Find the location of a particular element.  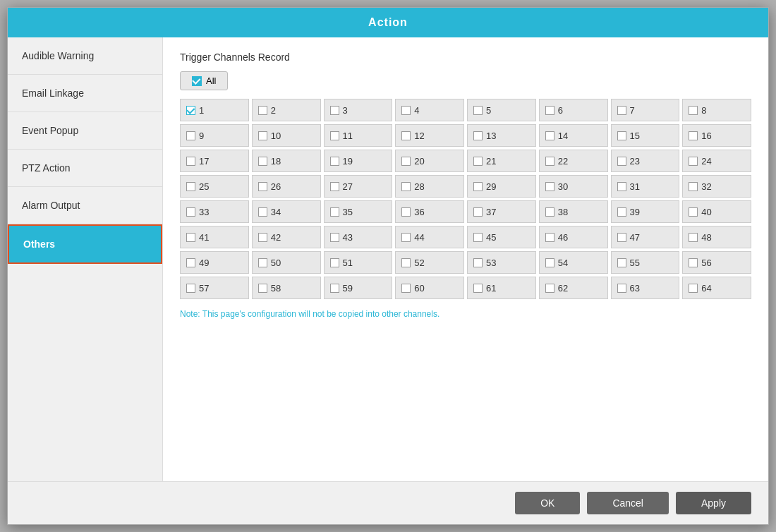

channel-cell-47: 47 is located at coordinates (645, 237).